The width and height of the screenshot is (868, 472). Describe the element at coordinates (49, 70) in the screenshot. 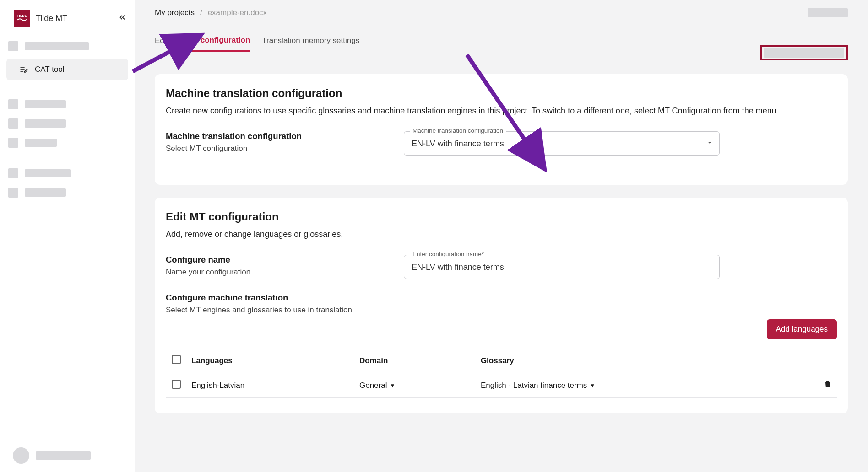

I see `sidebar-item-label: CAT tool` at that location.